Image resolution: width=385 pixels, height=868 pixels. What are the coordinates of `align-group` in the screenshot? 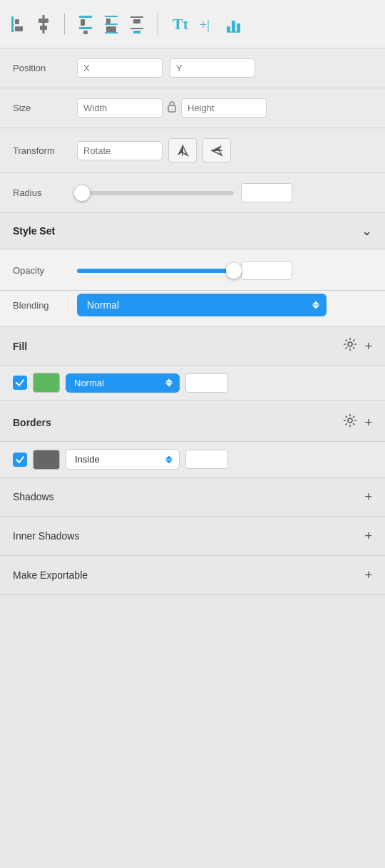 It's located at (31, 24).